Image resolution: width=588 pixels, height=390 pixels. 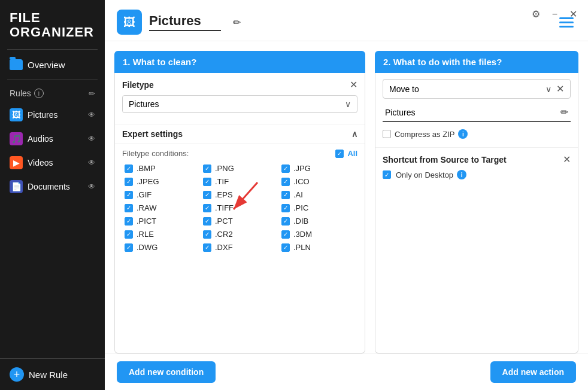 What do you see at coordinates (240, 208) in the screenshot?
I see `filetype-item: ✓.TIFF` at bounding box center [240, 208].